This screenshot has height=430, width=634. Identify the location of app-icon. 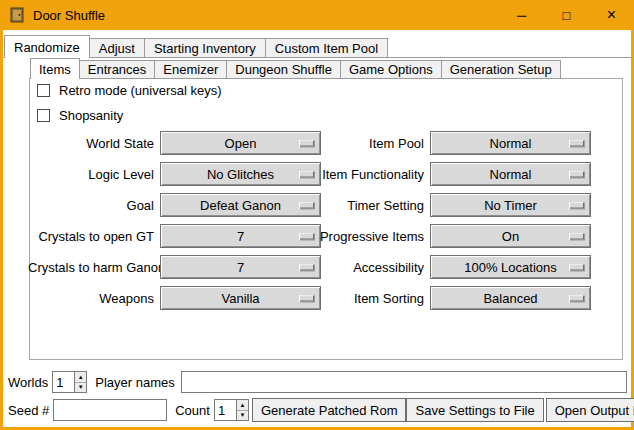
(17, 15).